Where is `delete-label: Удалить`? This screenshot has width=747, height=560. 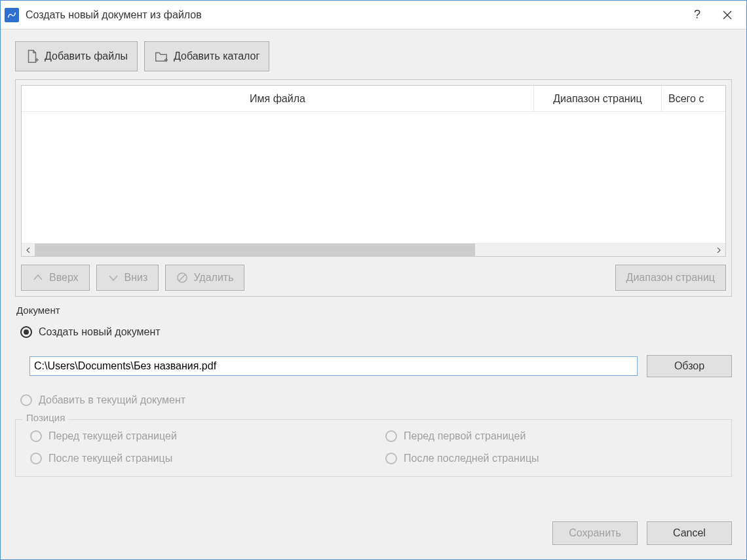 delete-label: Удалить is located at coordinates (214, 278).